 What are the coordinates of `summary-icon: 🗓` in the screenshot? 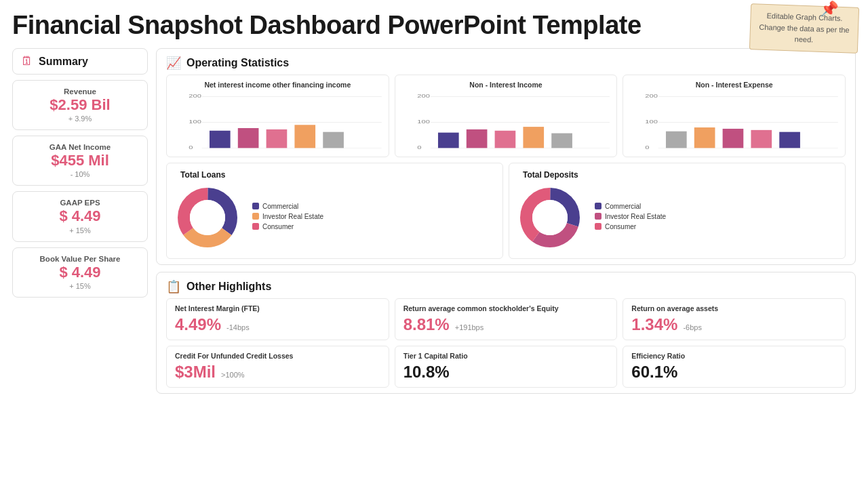 It's located at (27, 61).